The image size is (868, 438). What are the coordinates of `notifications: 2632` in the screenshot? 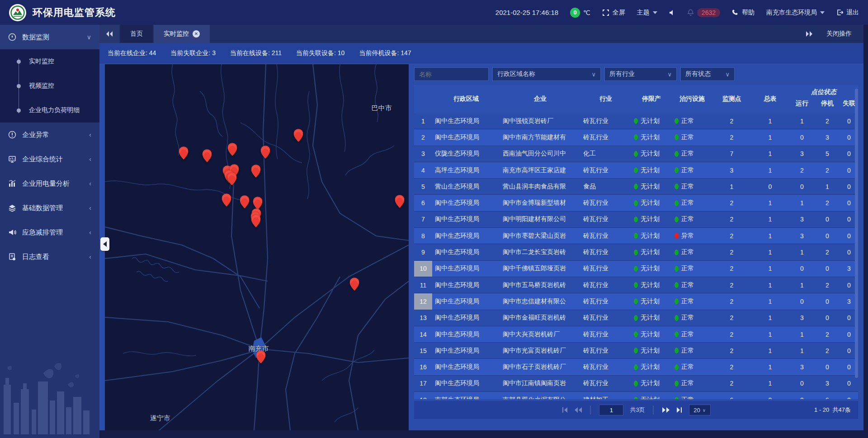 It's located at (703, 13).